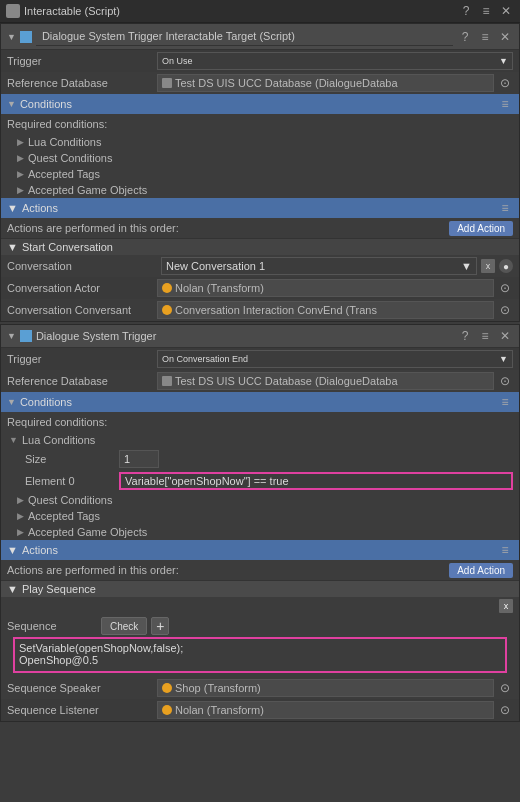 Image resolution: width=520 pixels, height=802 pixels. What do you see at coordinates (335, 359) in the screenshot?
I see `trigger-value-2: On Conversation End ▼` at bounding box center [335, 359].